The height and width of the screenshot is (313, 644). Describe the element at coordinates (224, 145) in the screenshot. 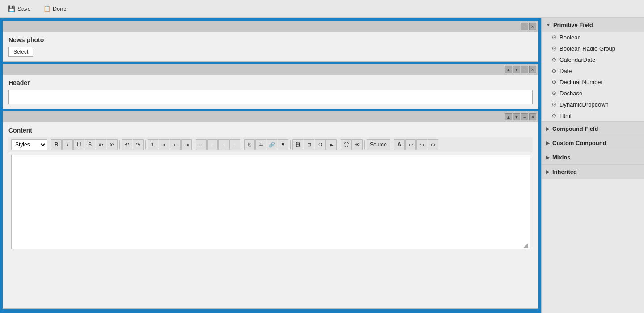

I see `align-right-btn: ≡` at that location.